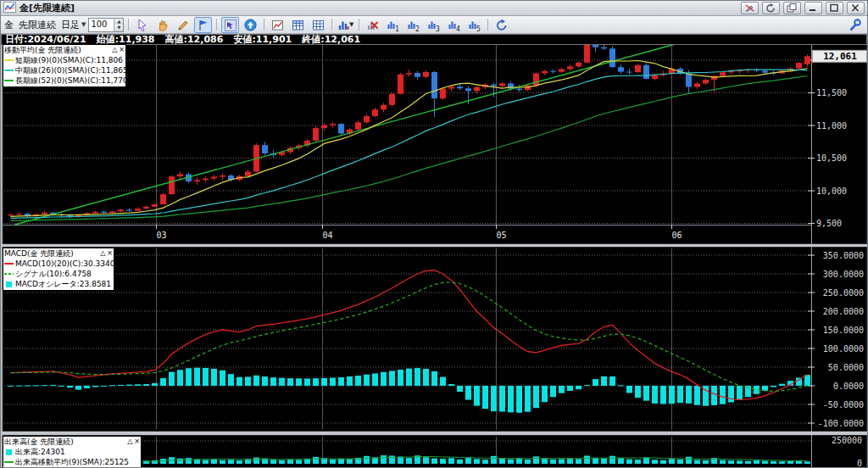 The width and height of the screenshot is (868, 468). I want to click on svg-text: 2, so click(417, 28).